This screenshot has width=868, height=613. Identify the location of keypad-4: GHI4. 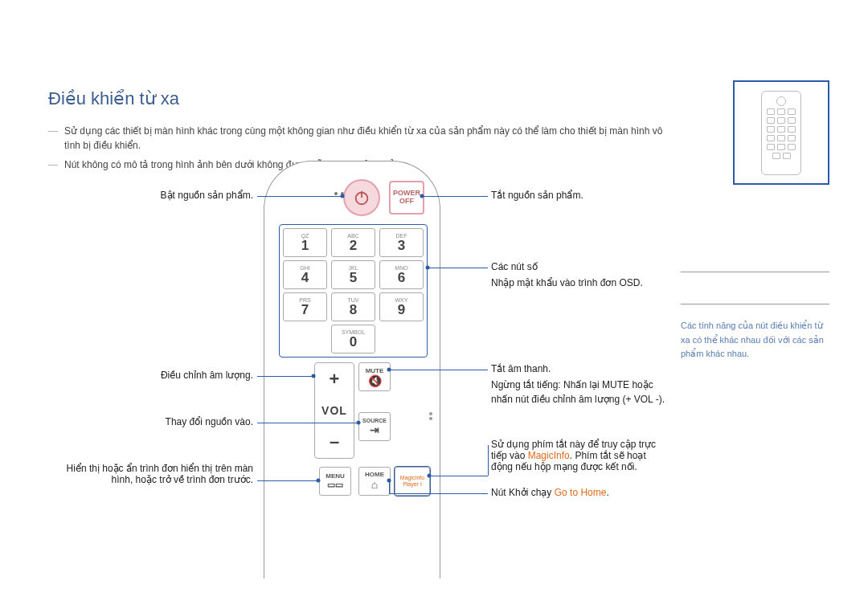
(305, 275).